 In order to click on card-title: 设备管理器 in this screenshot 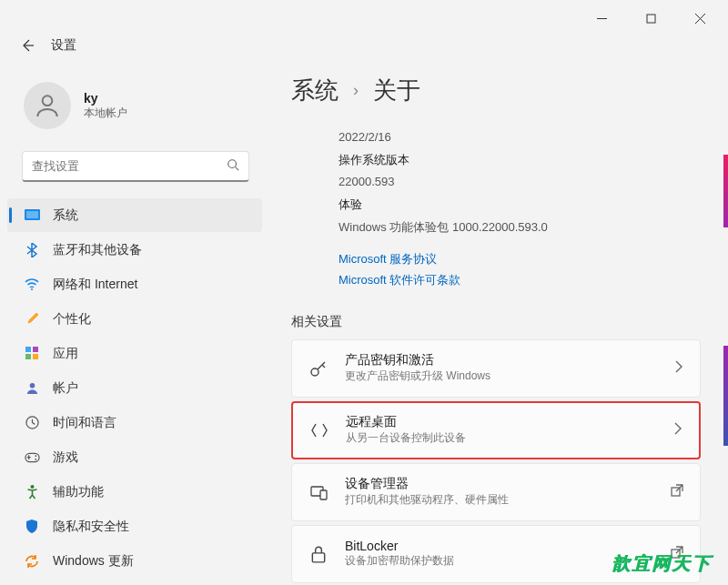, I will do `click(500, 484)`.